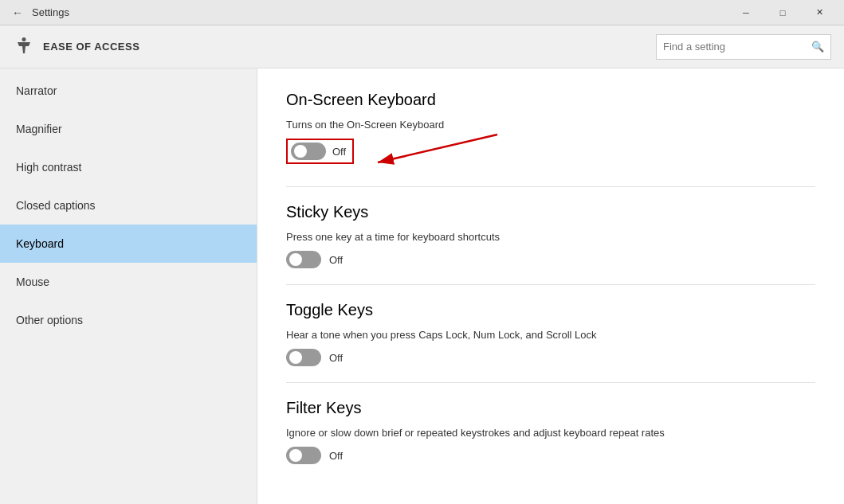 This screenshot has width=844, height=504. I want to click on sticky-keys-description: Press one key at a time for keyboard sho…, so click(551, 237).